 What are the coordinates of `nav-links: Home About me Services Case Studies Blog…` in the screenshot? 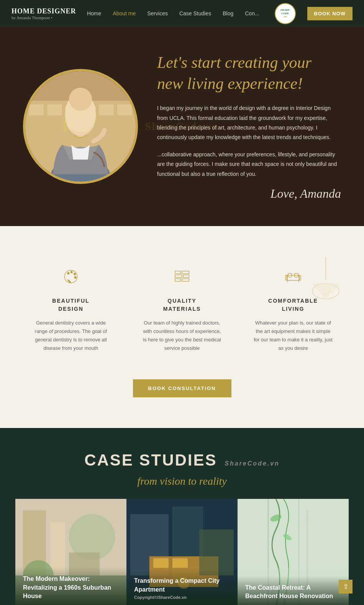 It's located at (220, 14).